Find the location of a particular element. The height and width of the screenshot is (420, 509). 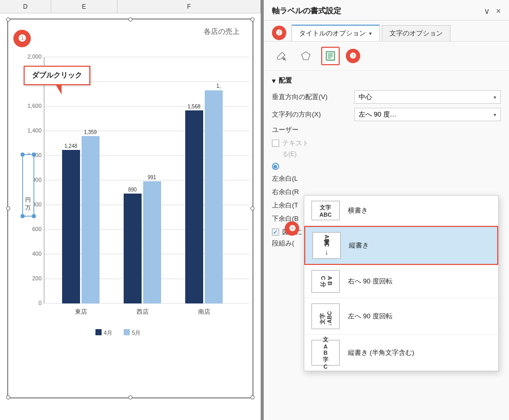

prop-value-text-direction: 左へ 90 度… ▾ is located at coordinates (427, 114).